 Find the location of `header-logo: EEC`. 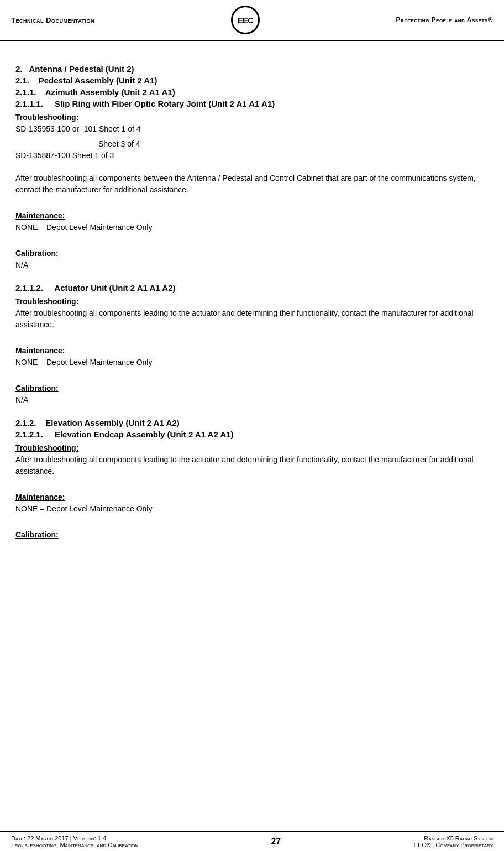

header-logo: EEC is located at coordinates (245, 20).